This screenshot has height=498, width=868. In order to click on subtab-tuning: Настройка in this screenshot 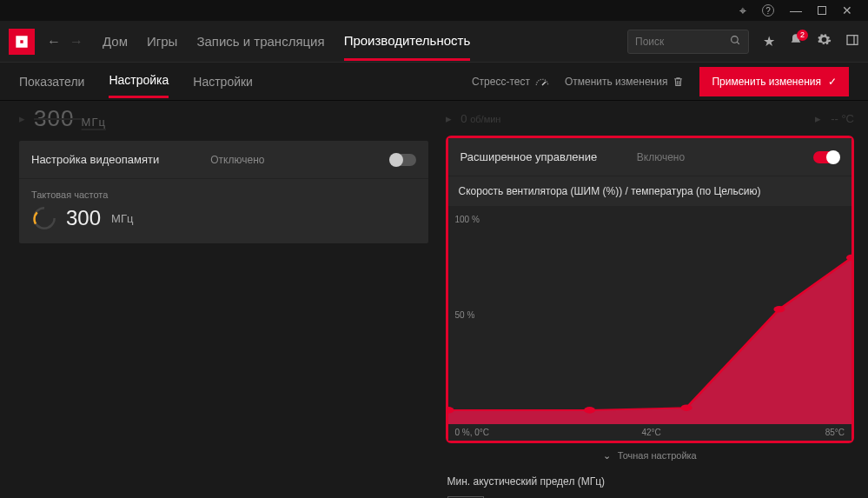, I will do `click(139, 82)`.